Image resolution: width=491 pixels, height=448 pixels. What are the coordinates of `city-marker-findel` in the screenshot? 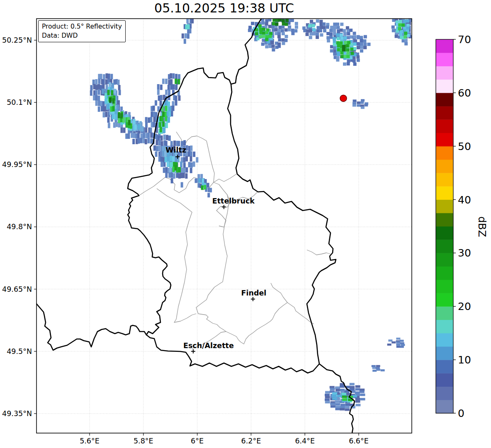 It's located at (253, 299).